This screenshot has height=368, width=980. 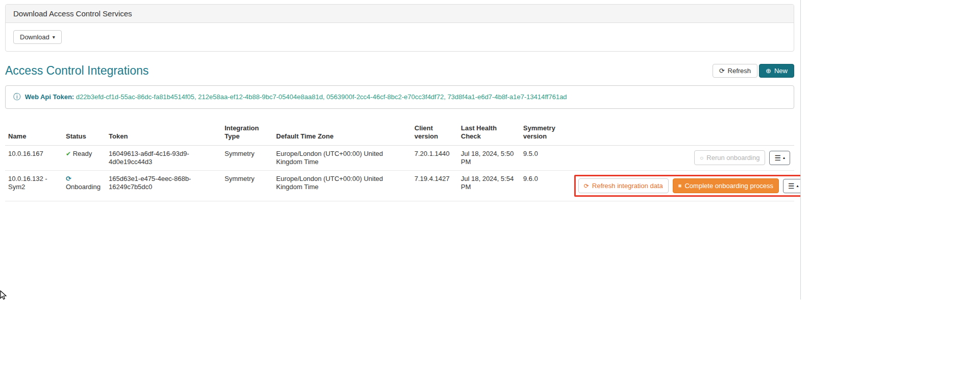 What do you see at coordinates (726, 186) in the screenshot?
I see `complete-onboarding-button: ■ Complete onboarding process` at bounding box center [726, 186].